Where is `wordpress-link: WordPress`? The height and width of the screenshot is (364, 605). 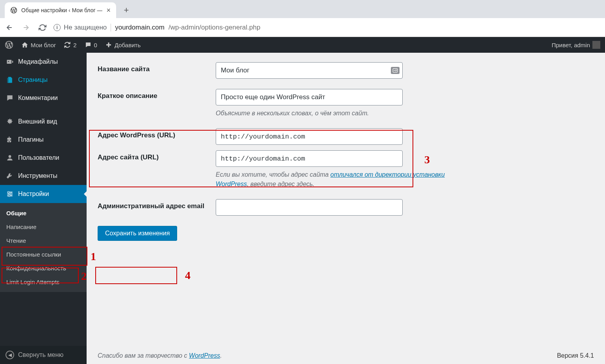 wordpress-link: WordPress is located at coordinates (205, 356).